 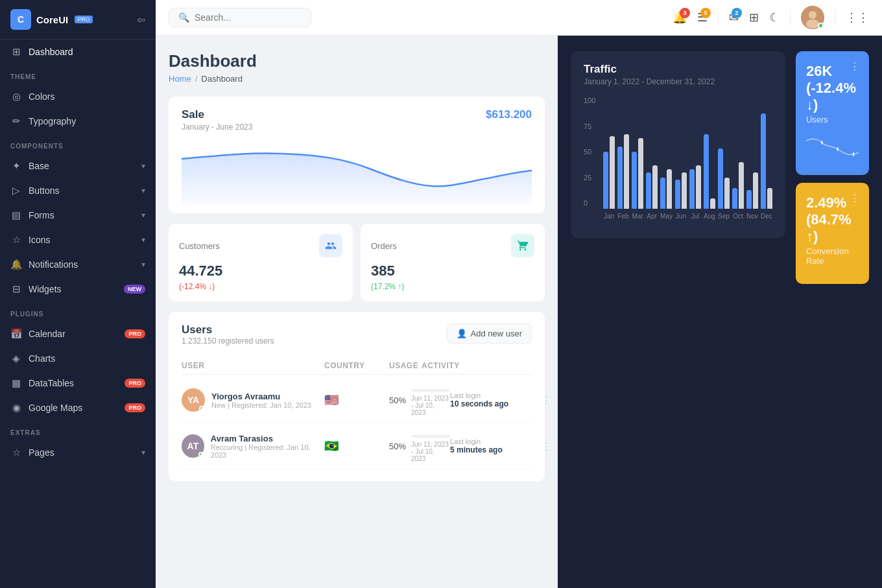 What do you see at coordinates (357, 79) in the screenshot?
I see `breadcrumb: Home / Dashboard` at bounding box center [357, 79].